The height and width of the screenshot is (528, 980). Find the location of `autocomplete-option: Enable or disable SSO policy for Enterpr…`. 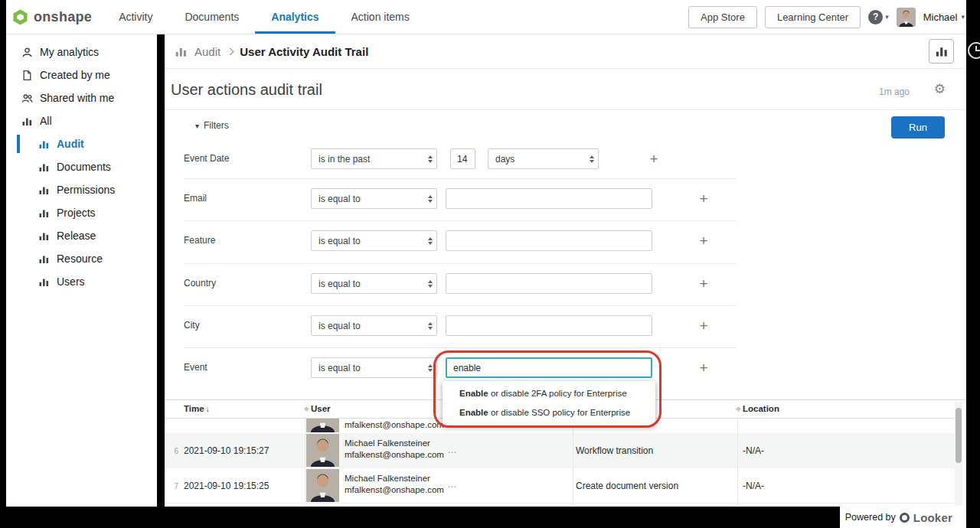

autocomplete-option: Enable or disable SSO policy for Enterpr… is located at coordinates (549, 413).